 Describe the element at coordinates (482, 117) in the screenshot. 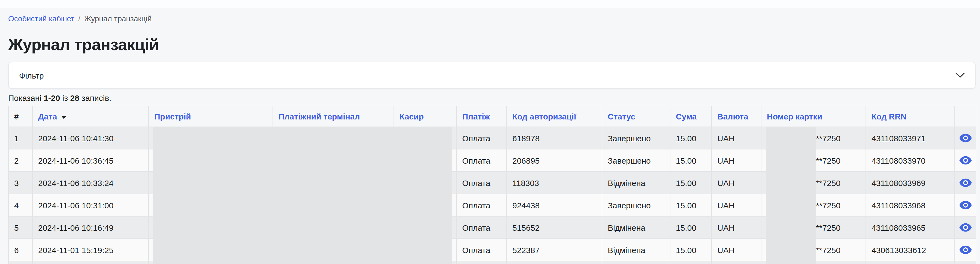

I see `column-header-payment: Платіж` at that location.